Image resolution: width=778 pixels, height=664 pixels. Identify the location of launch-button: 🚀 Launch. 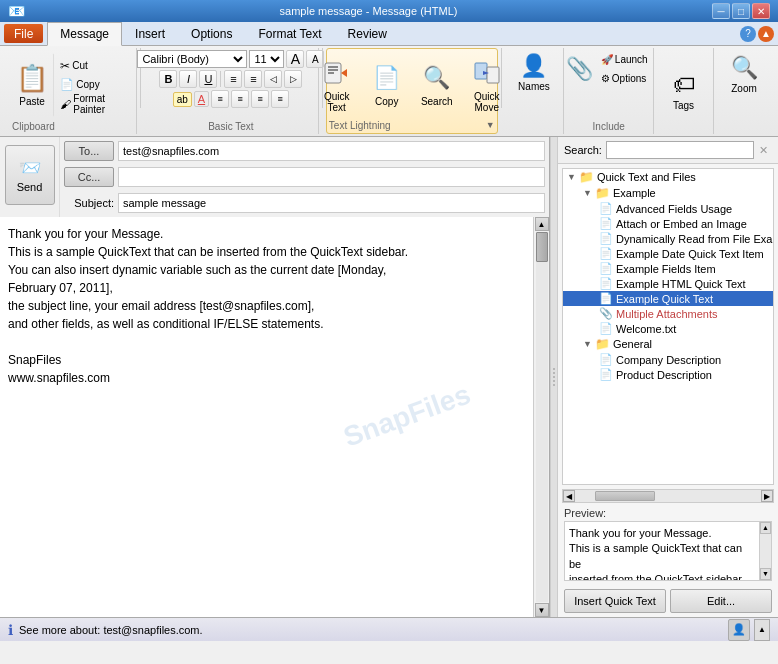
(624, 59).